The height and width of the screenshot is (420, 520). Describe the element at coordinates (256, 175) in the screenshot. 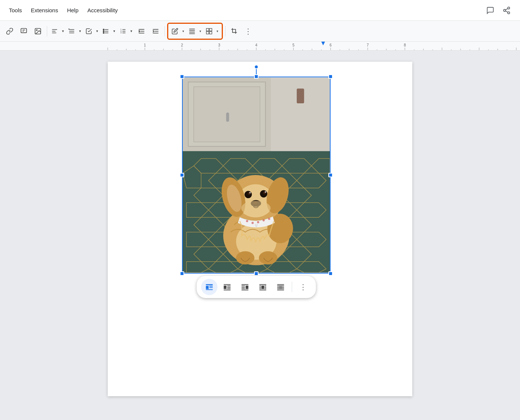

I see `image-selection-container: ⋮` at that location.